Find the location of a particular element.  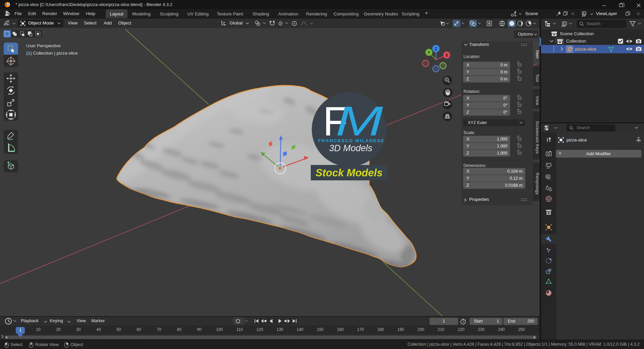

svg-text: 3D Models is located at coordinates (350, 148).